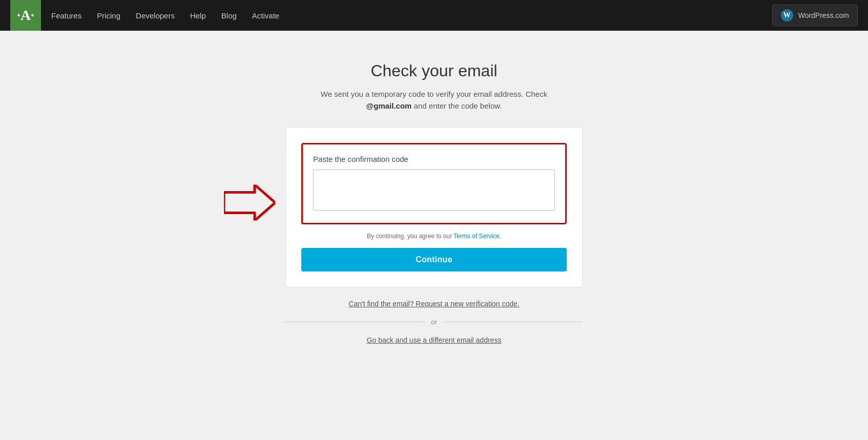 The image size is (868, 440). Describe the element at coordinates (434, 236) in the screenshot. I see `terms-text: By continuing, you agree to our Terms of…` at that location.